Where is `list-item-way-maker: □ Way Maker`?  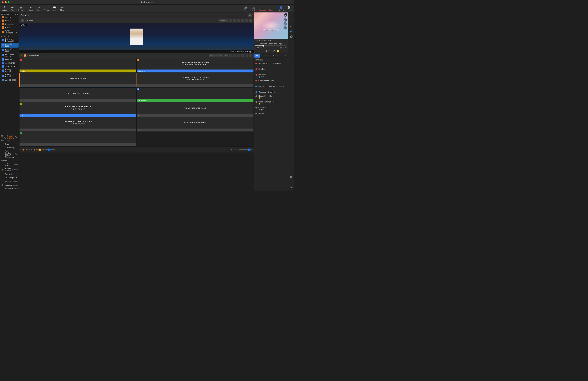
list-item-way-maker: □ Way Maker is located at coordinates (10, 174).